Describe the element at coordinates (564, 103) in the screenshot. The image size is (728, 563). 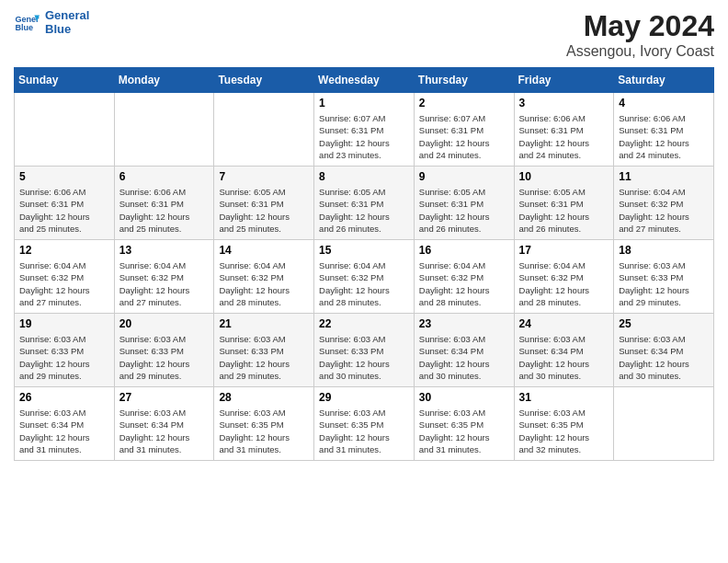
I see `day-number: 3` at that location.